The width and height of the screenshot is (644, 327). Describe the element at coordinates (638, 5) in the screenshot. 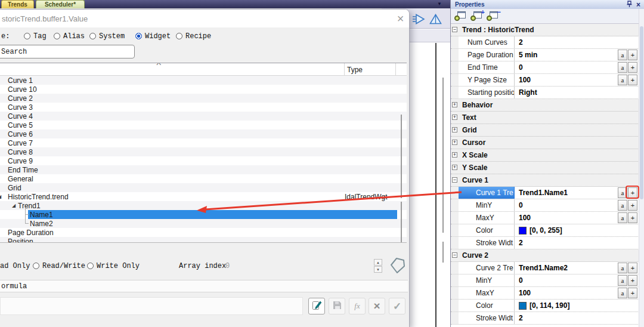

I see `close-panel-icon: ×` at that location.